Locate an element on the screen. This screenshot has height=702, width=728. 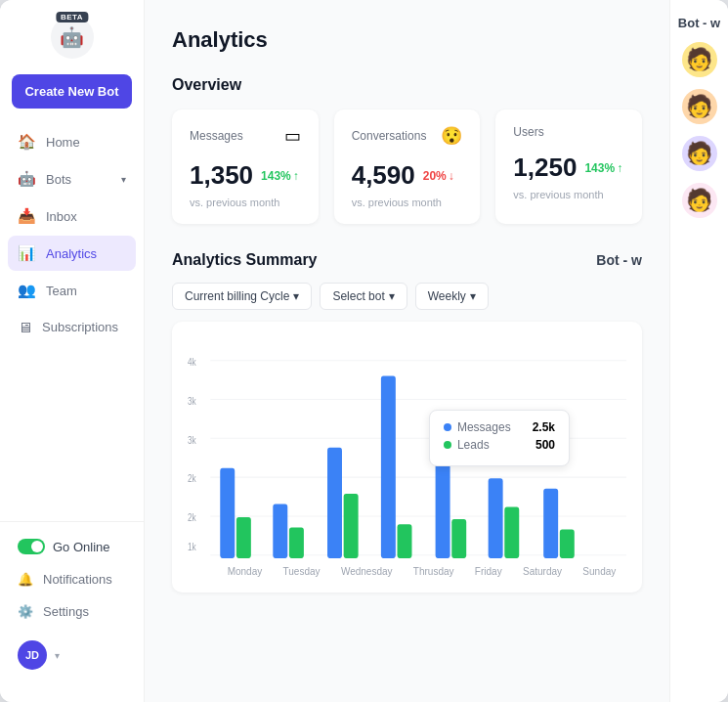
sidebar-item-analytics: 📊 Analytics is located at coordinates (72, 253).